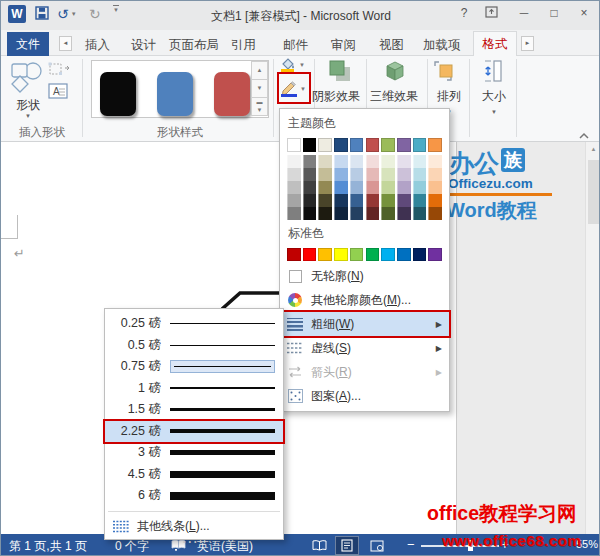  I want to click on weight-option: 0.25 磅, so click(194, 324).